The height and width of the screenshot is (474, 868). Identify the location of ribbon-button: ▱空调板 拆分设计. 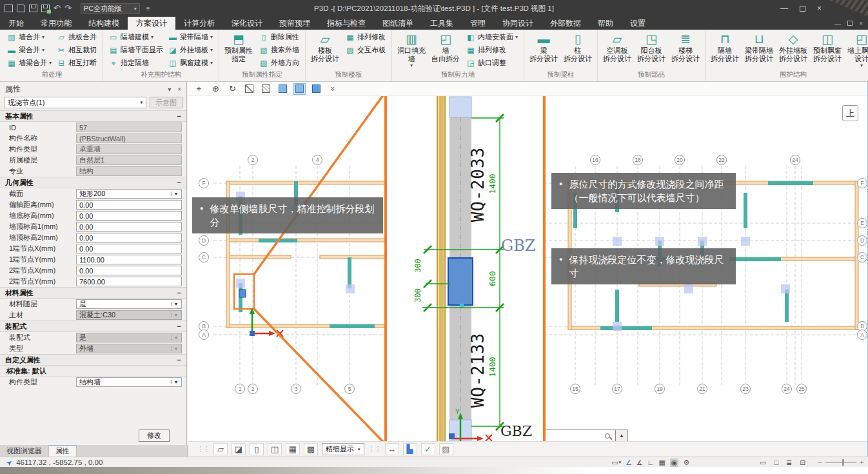
(617, 48).